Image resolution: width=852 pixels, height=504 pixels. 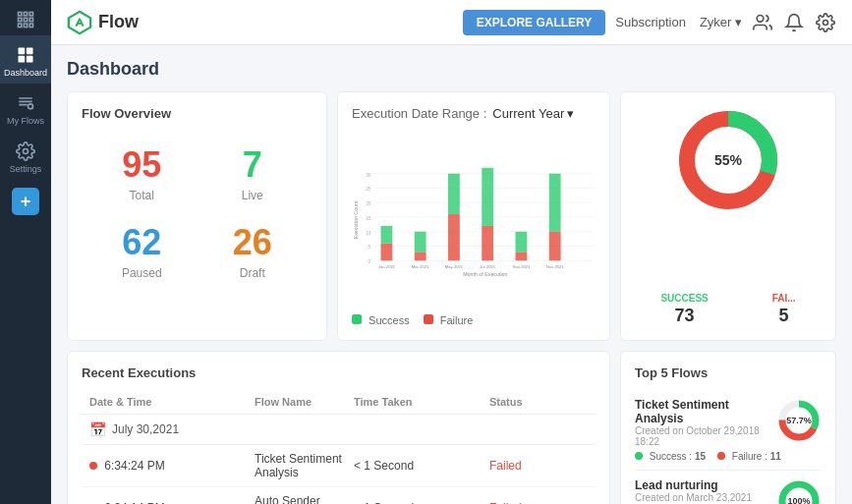 I want to click on bell-icon, so click(x=794, y=23).